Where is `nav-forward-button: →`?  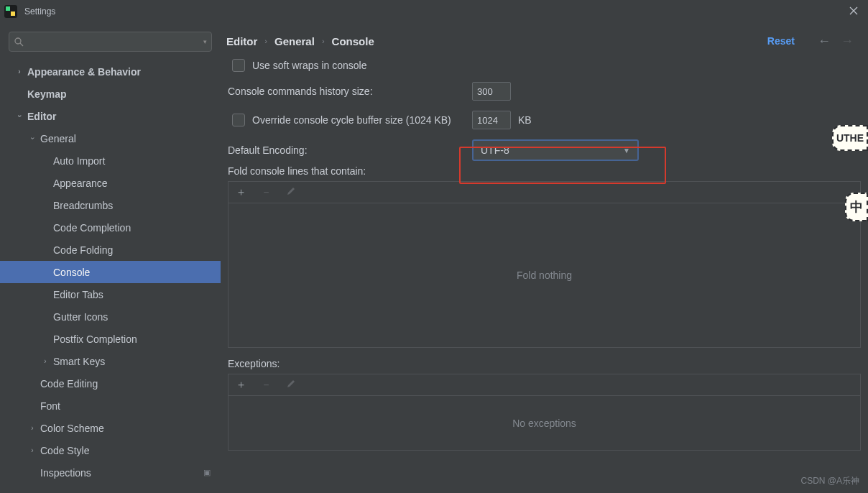
nav-forward-button: → is located at coordinates (847, 42).